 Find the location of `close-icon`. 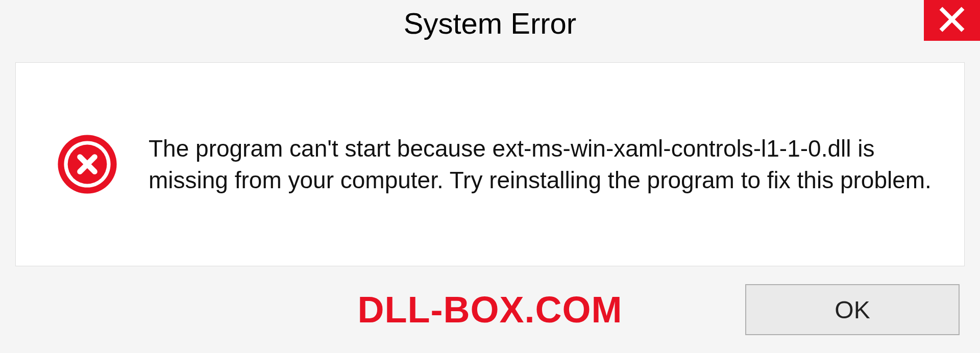

close-icon is located at coordinates (952, 20).